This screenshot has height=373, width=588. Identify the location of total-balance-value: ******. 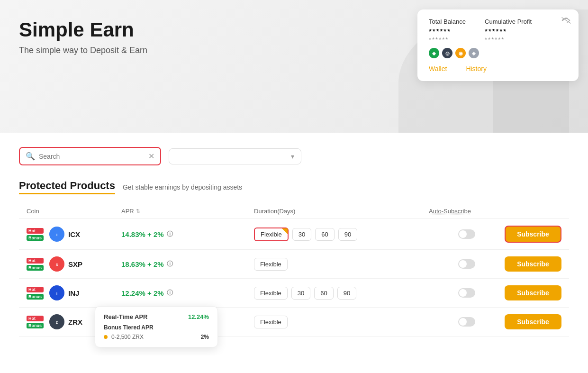
(447, 31).